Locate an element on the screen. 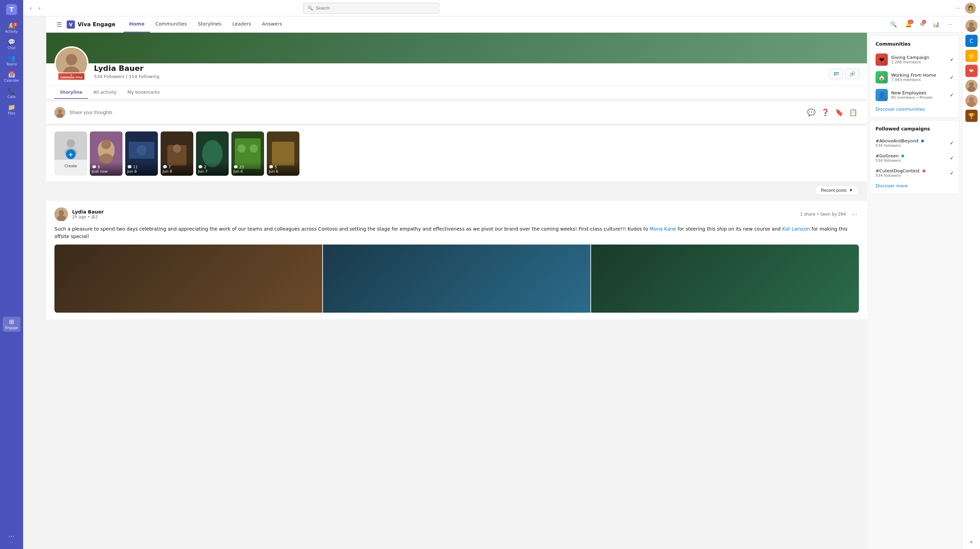 This screenshot has width=980, height=549. post-text-1: Such a pleasure to spend two days celebr… is located at coordinates (352, 229).